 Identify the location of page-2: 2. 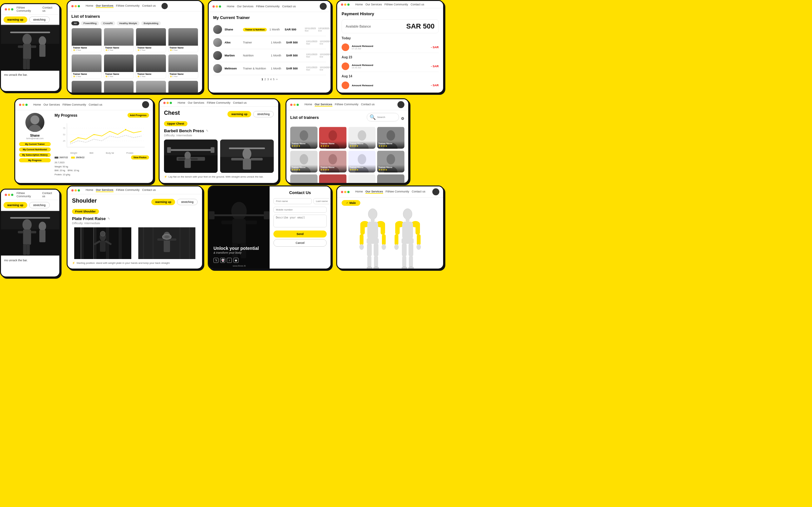
(265, 79).